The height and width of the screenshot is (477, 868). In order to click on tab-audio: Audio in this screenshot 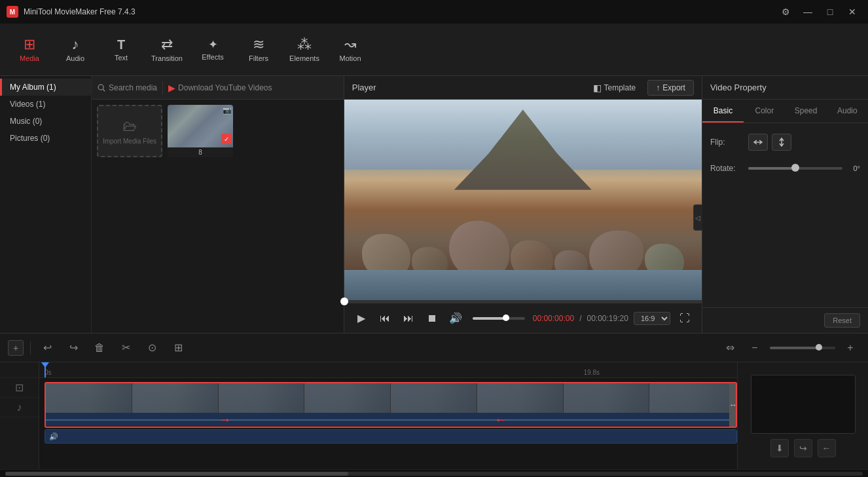, I will do `click(847, 111)`.